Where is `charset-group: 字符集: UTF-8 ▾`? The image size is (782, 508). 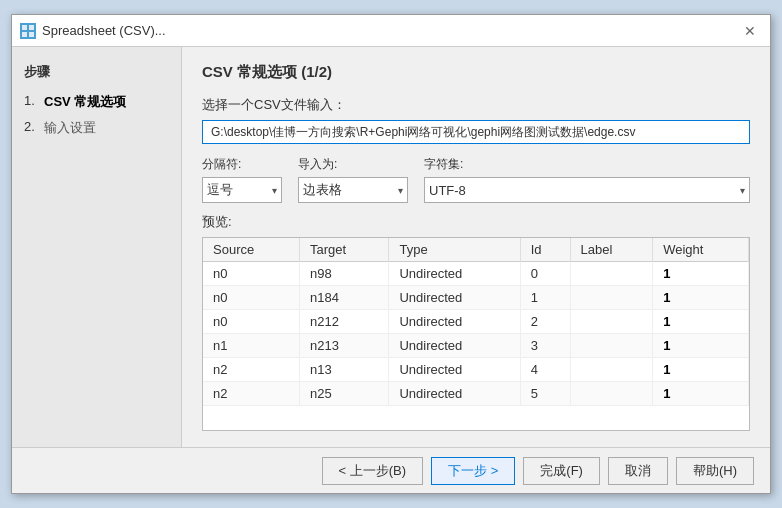 charset-group: 字符集: UTF-8 ▾ is located at coordinates (587, 180).